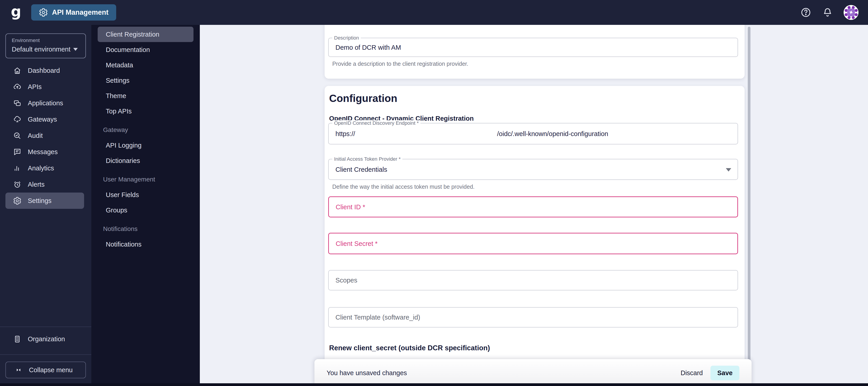 The image size is (868, 386). I want to click on subnav-section-notifications: Notifications, so click(146, 229).